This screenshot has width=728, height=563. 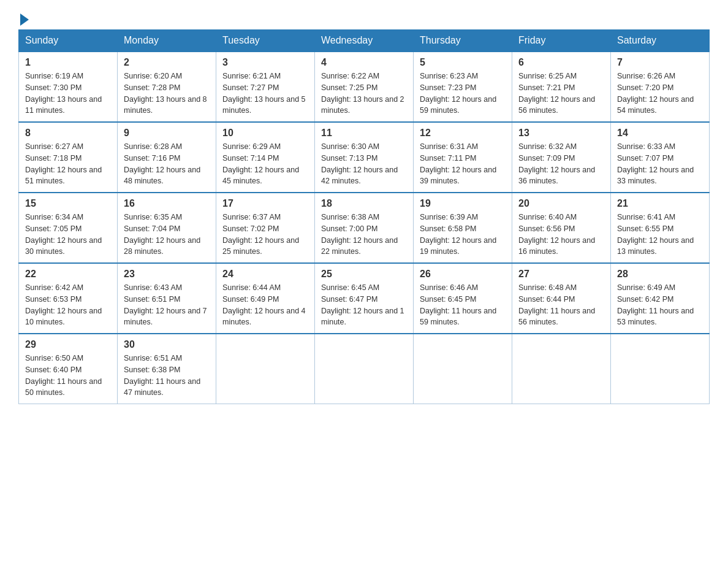 I want to click on day-number: 28, so click(x=660, y=274).